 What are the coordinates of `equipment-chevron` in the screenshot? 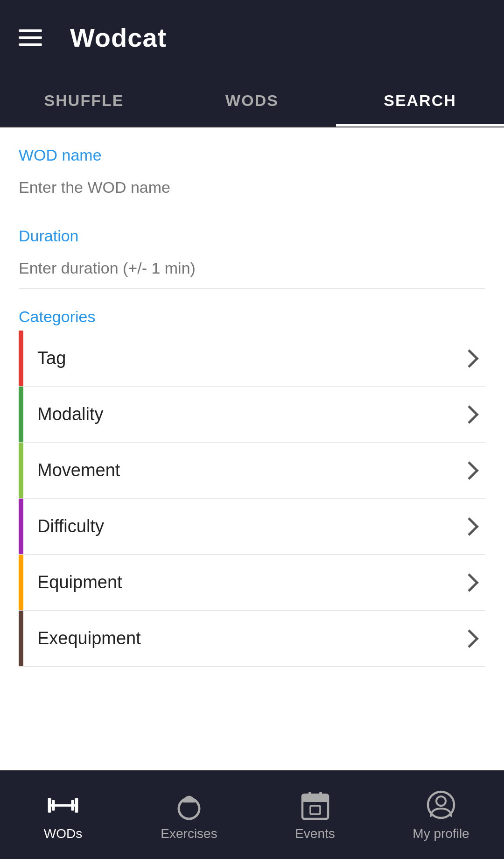 It's located at (469, 583).